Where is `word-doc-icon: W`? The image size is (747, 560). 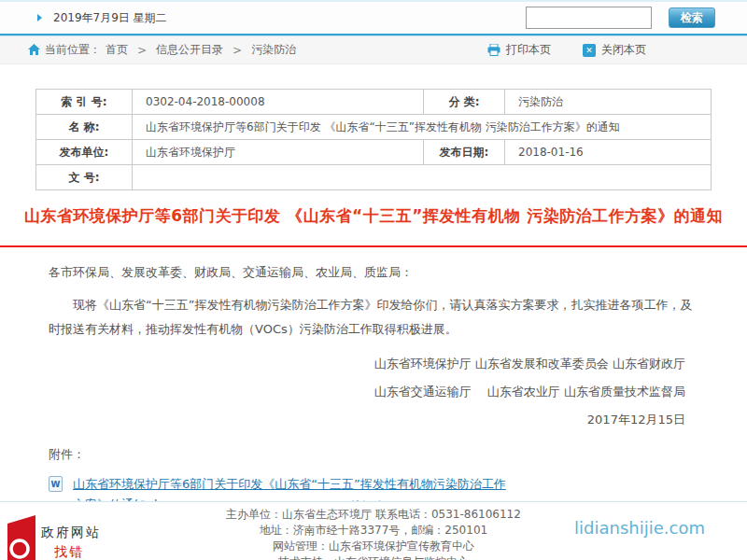 word-doc-icon: W is located at coordinates (56, 483).